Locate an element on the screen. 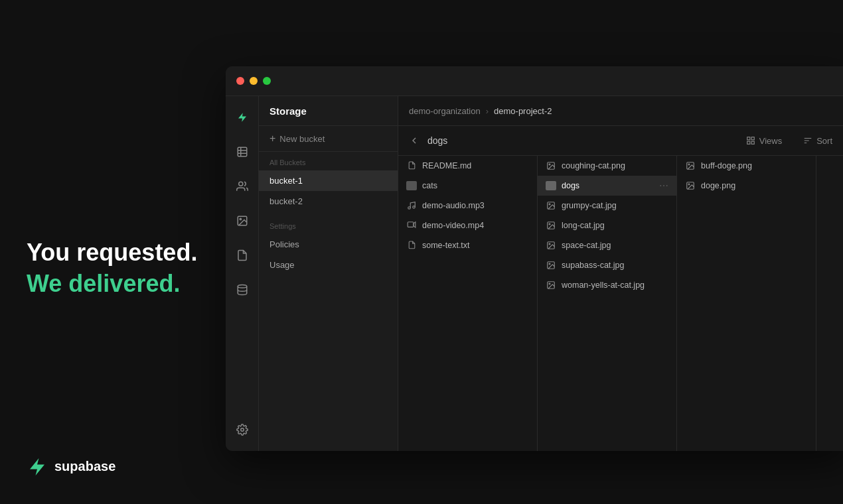 The width and height of the screenshot is (843, 504). list-item: grumpy-cat.jpg is located at coordinates (607, 206).